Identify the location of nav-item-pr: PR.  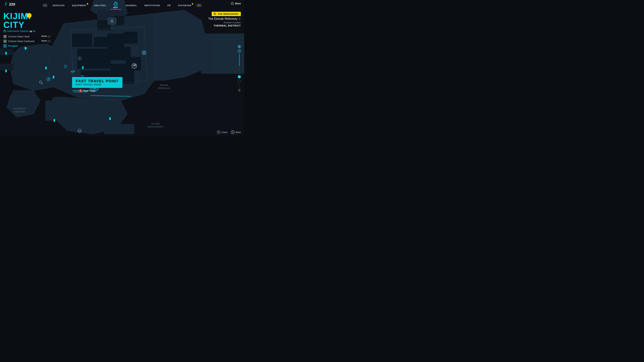
(169, 5).